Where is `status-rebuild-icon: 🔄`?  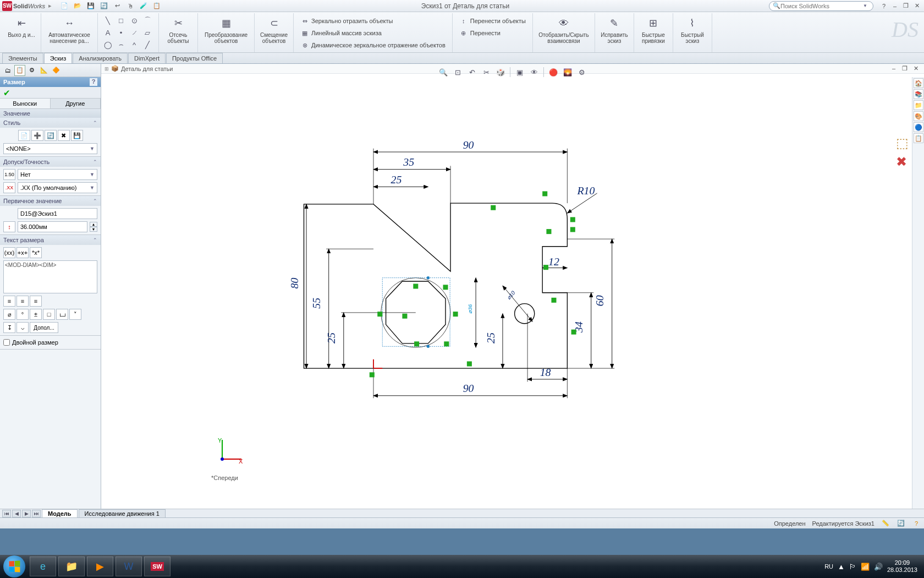
status-rebuild-icon: 🔄 is located at coordinates (901, 524).